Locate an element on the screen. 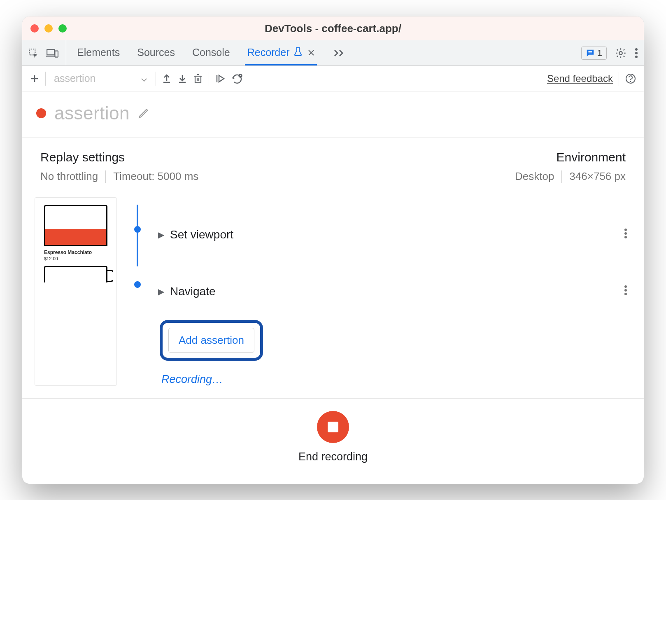  timeline is located at coordinates (137, 292).